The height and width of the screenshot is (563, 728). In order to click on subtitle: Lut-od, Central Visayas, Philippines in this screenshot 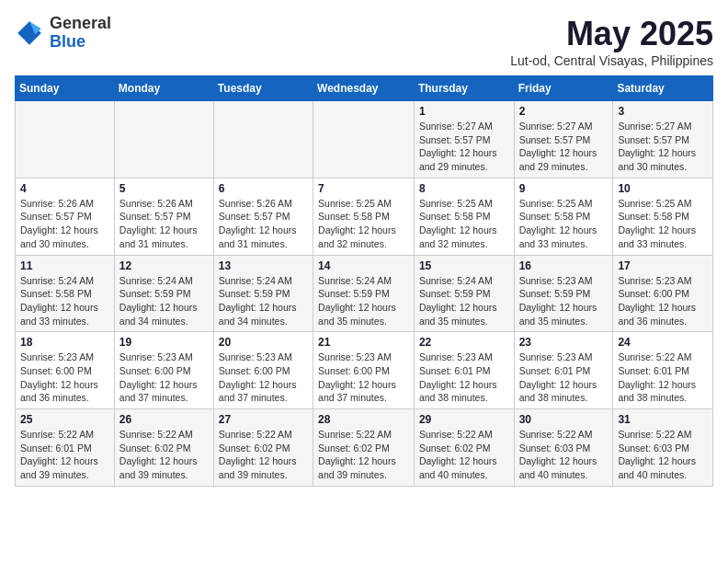, I will do `click(612, 61)`.